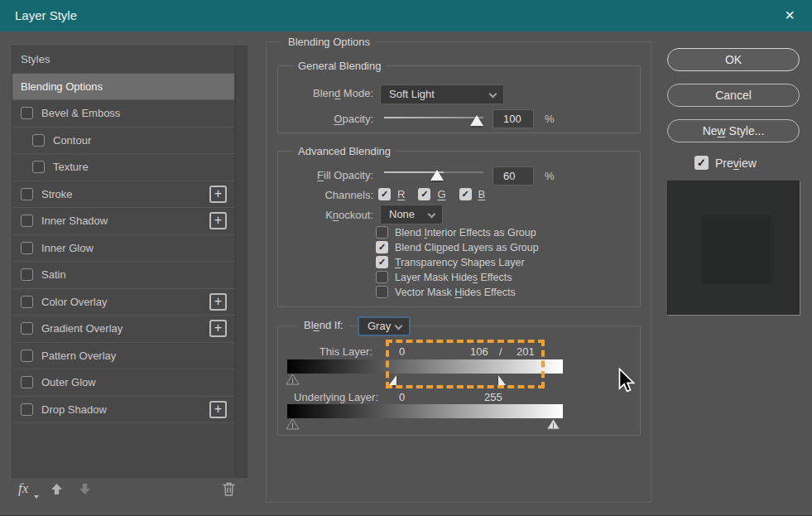 The image size is (812, 516). What do you see at coordinates (57, 194) in the screenshot?
I see `style-list-item-label: Stroke` at bounding box center [57, 194].